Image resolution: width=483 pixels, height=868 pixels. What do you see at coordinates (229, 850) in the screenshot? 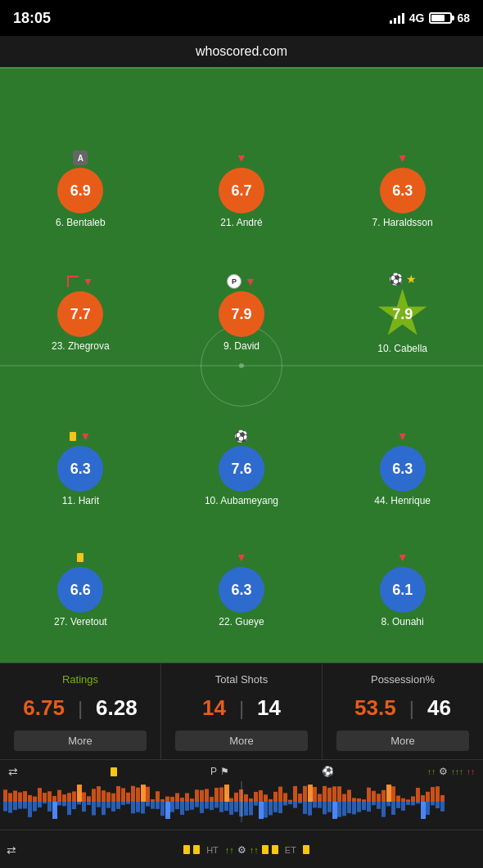
I see `bottom-arrows-icon: ↑↑` at bounding box center [229, 850].